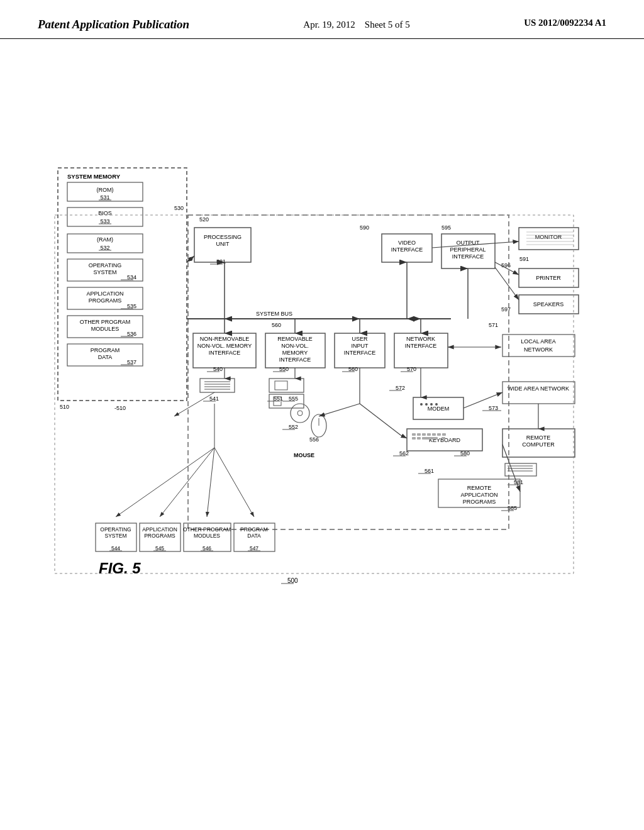 This screenshot has width=644, height=830. Describe the element at coordinates (548, 237) in the screenshot. I see `svg-text: MONITOR` at that location.